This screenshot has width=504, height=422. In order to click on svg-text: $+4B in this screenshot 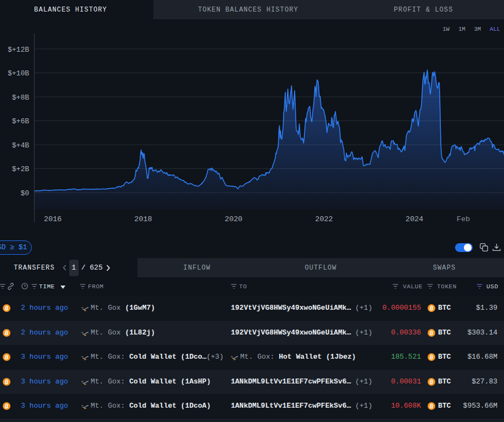, I will do `click(21, 145)`.